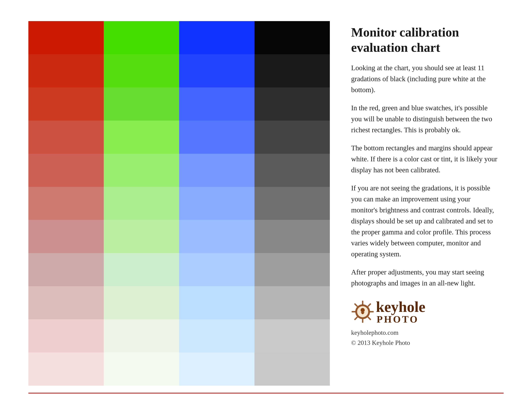 Image resolution: width=532 pixels, height=411 pixels. Describe the element at coordinates (380, 338) in the screenshot. I see `logo-credits: keyholephoto.com © 2013 Keyhole Photo` at that location.